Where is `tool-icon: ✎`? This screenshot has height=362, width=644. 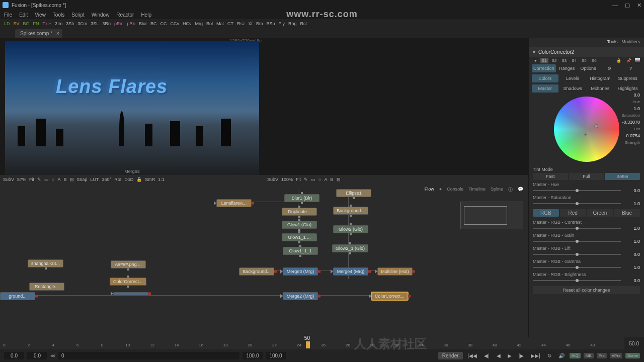
tool-icon: ✎ is located at coordinates (39, 179).